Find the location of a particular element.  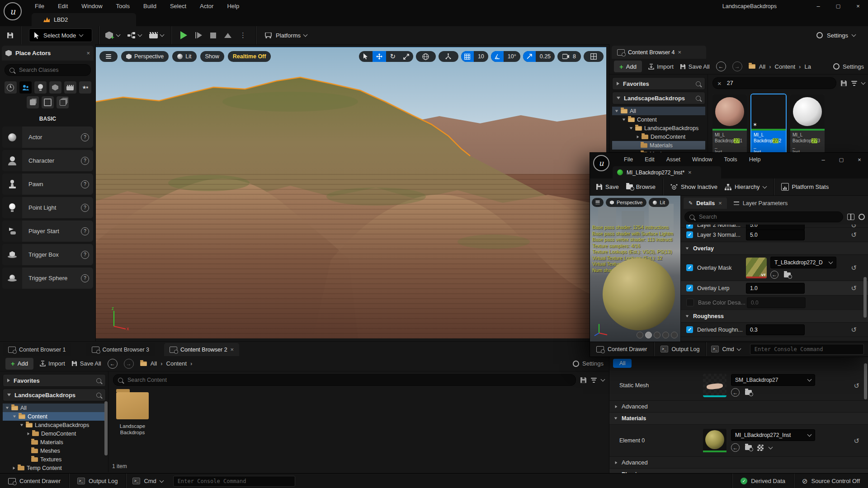

asset-tile-mi-lbackdrop273: MI_L Backdrop273_ Inst is located at coordinates (807, 126).